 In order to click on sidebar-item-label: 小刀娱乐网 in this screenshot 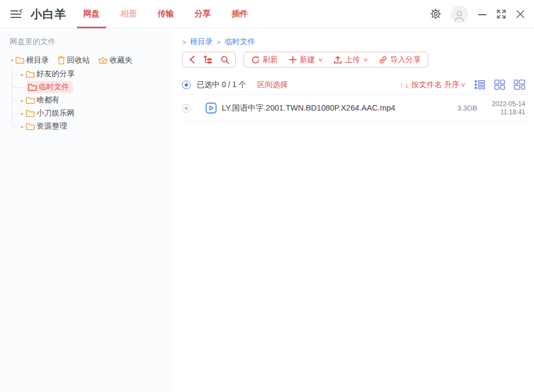, I will do `click(56, 113)`.